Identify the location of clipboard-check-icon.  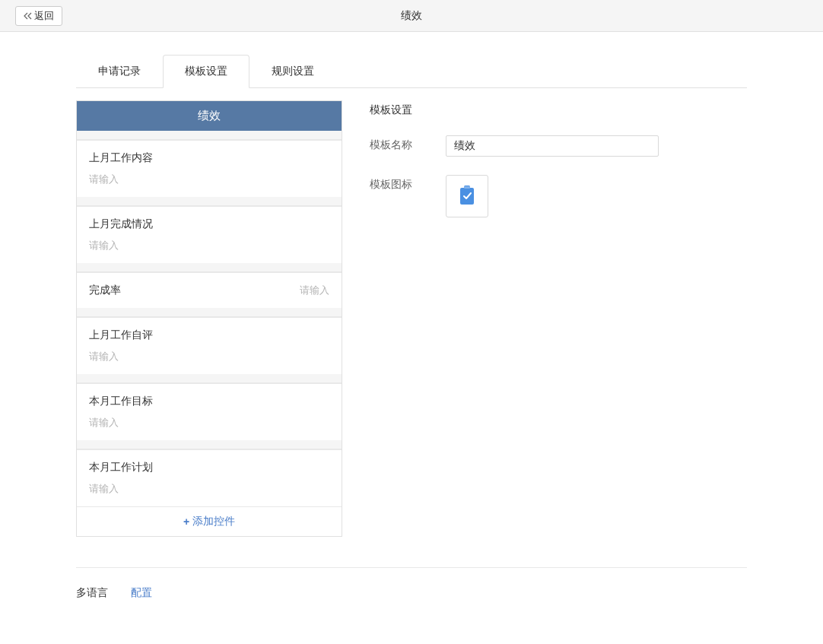
(467, 196).